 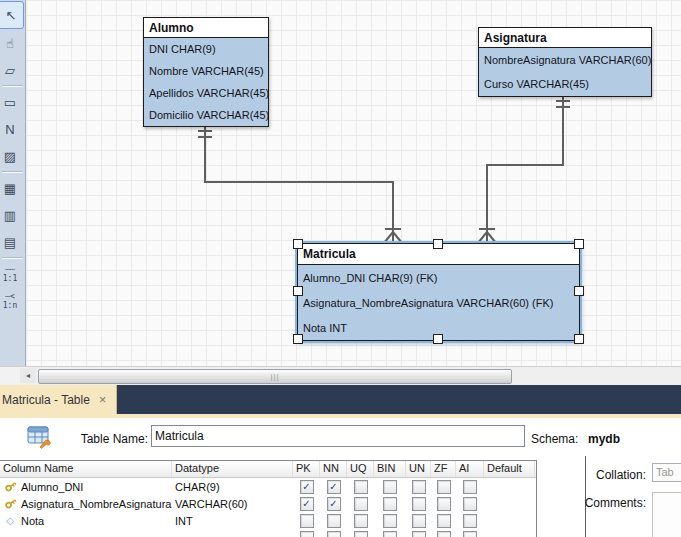 What do you see at coordinates (10, 520) in the screenshot?
I see `column-diamond-icon: ◇` at bounding box center [10, 520].